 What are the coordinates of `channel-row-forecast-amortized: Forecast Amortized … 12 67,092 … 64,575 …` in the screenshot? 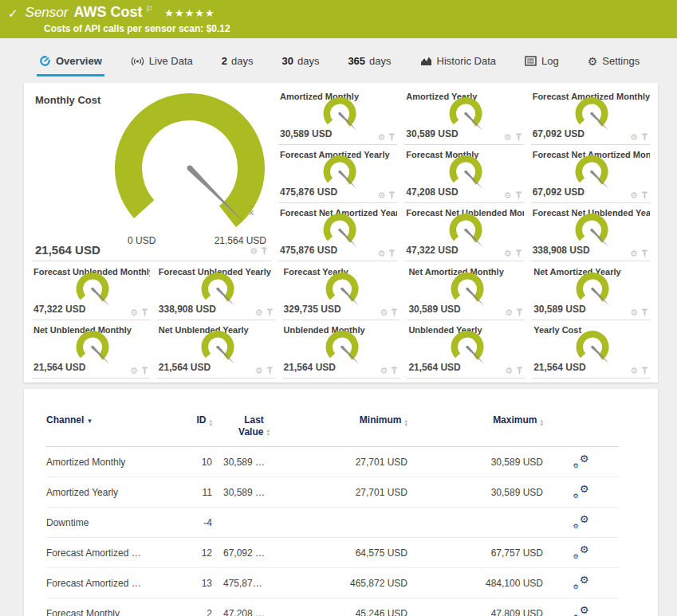 It's located at (333, 553).